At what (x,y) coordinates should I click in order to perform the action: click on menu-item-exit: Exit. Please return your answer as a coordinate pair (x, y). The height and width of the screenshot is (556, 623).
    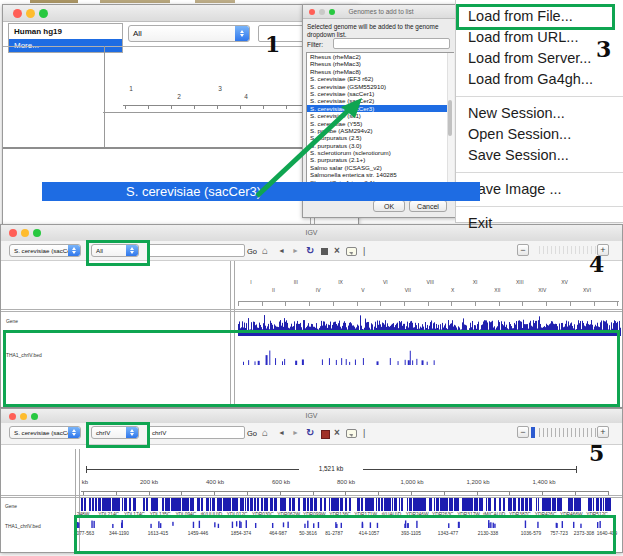
    Looking at the image, I should click on (540, 224).